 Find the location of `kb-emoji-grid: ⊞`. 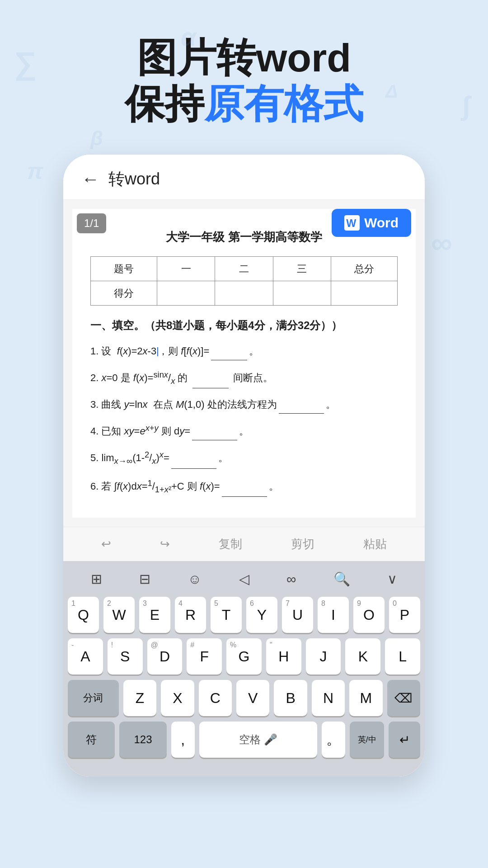

kb-emoji-grid: ⊞ is located at coordinates (97, 579).